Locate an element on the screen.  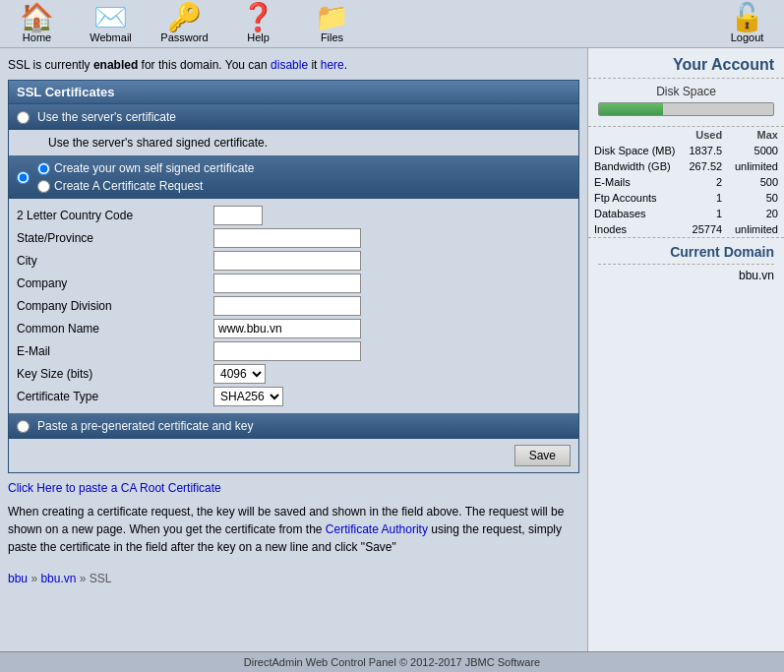
cert-request-label: Create A Certificate Request is located at coordinates (146, 186).